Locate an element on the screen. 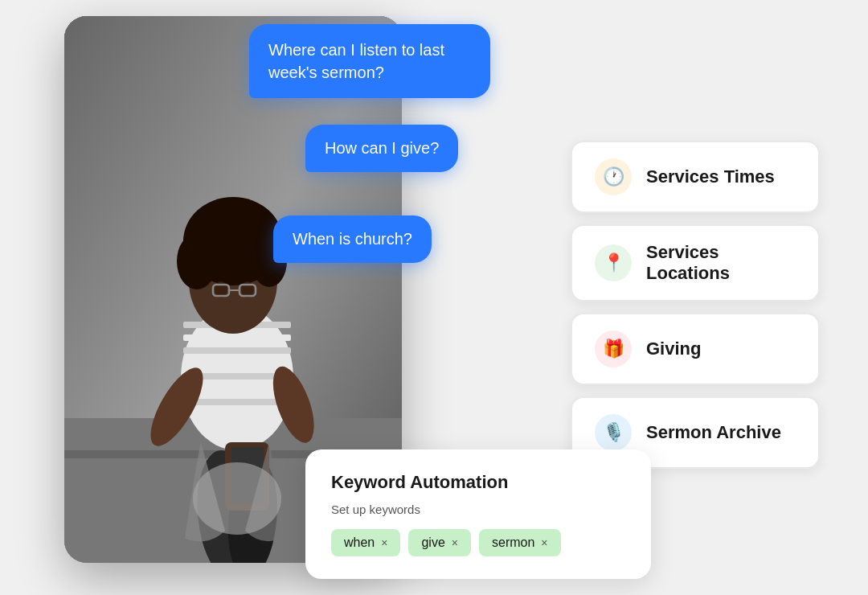 The height and width of the screenshot is (595, 868). menu-item-giving: 🎁 Giving is located at coordinates (695, 349).